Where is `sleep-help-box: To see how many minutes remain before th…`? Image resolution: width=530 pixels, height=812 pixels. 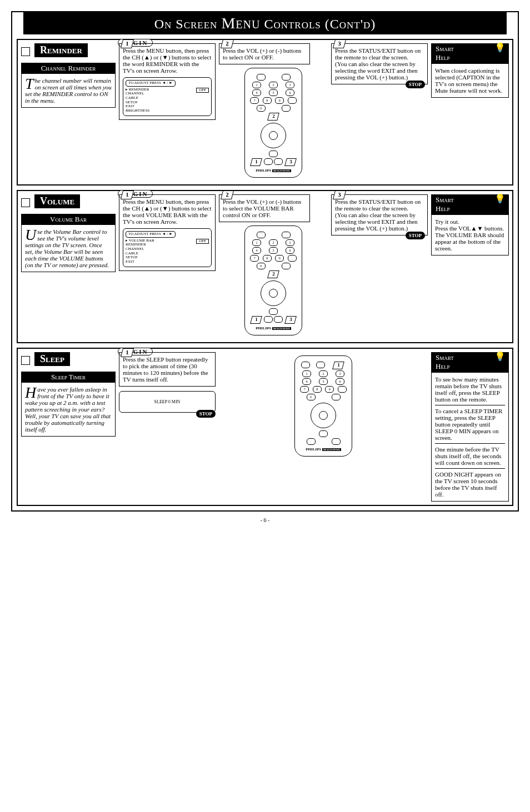 sleep-help-box: To see how many minutes remain before th… is located at coordinates (470, 437).